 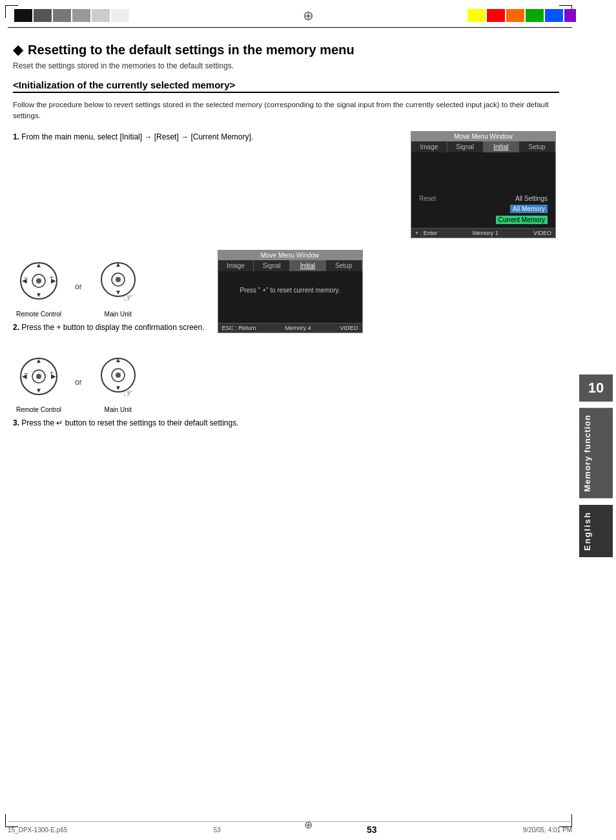 I want to click on top-color-bar: ⊕, so click(x=308, y=15).